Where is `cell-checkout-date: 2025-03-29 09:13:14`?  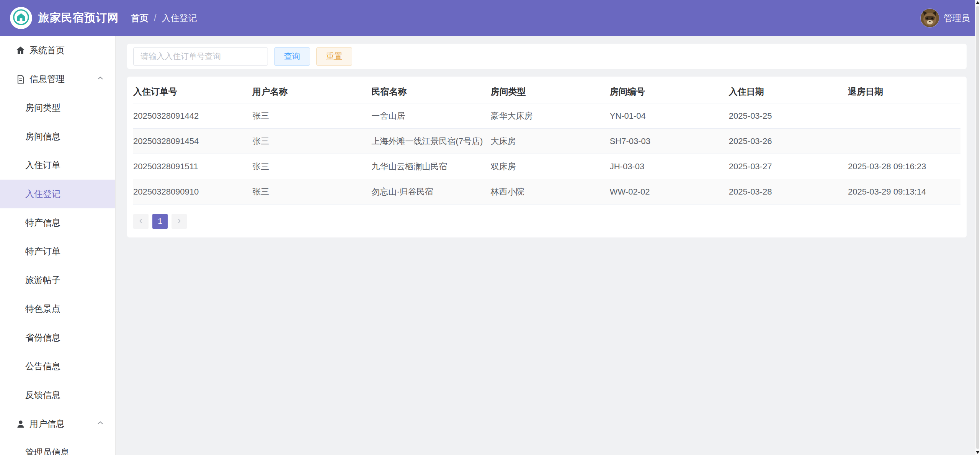 cell-checkout-date: 2025-03-29 09:13:14 is located at coordinates (904, 192).